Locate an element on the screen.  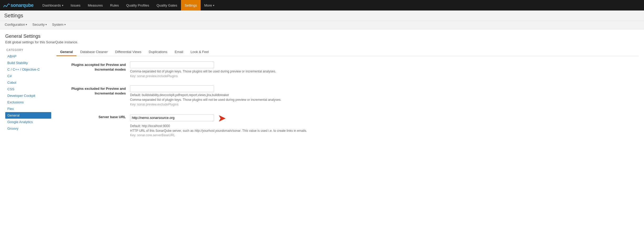
nav-more: More ▾ is located at coordinates (210, 5).